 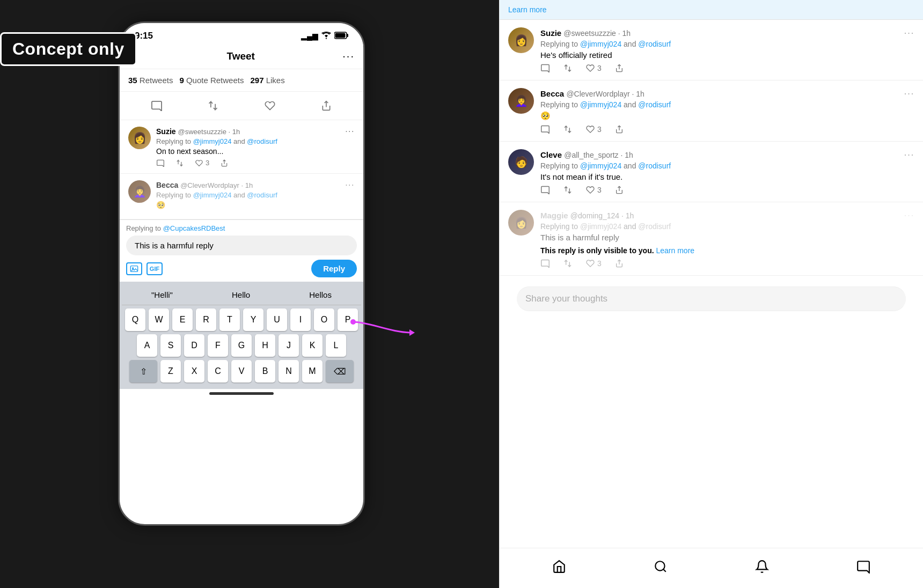 What do you see at coordinates (728, 239) in the screenshot?
I see `right-maggie-content: Maggie @doming_124 · 1h ··· Replying to …` at bounding box center [728, 239].